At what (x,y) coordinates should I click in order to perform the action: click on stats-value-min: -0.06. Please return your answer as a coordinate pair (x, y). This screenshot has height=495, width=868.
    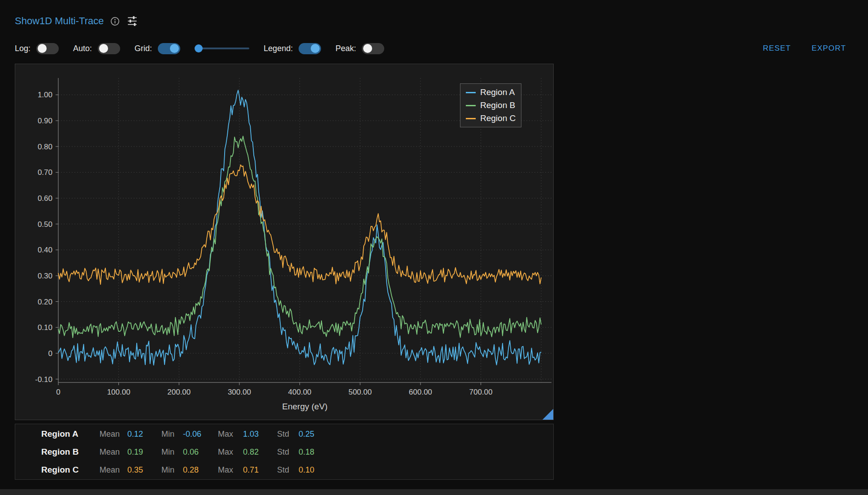
    Looking at the image, I should click on (200, 434).